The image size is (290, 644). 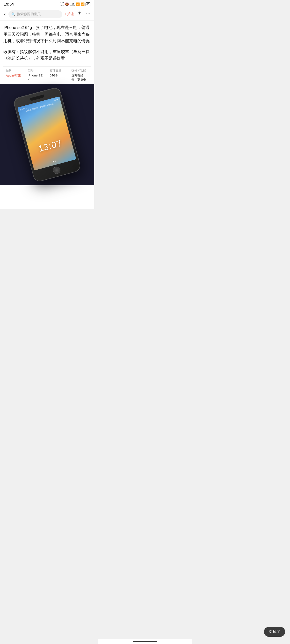 What do you see at coordinates (47, 75) in the screenshot?
I see `specs-table: 品牌 Apple/苹果 型号 iPhone SE 2 存储容量 64GB 拆修和…` at bounding box center [47, 75].